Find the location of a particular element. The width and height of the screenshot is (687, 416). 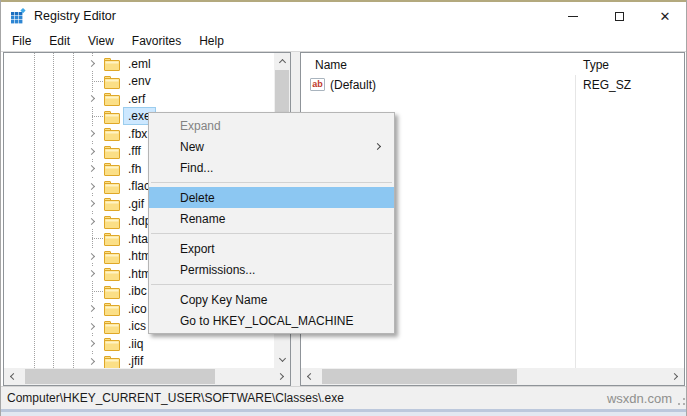

menu-edit: Edit is located at coordinates (60, 41).